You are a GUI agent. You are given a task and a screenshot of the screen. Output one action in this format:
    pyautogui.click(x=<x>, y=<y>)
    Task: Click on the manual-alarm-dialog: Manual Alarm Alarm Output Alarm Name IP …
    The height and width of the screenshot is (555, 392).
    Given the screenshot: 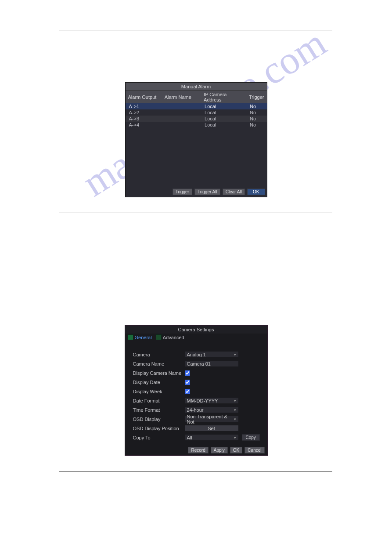 What is the action you would take?
    pyautogui.click(x=196, y=140)
    